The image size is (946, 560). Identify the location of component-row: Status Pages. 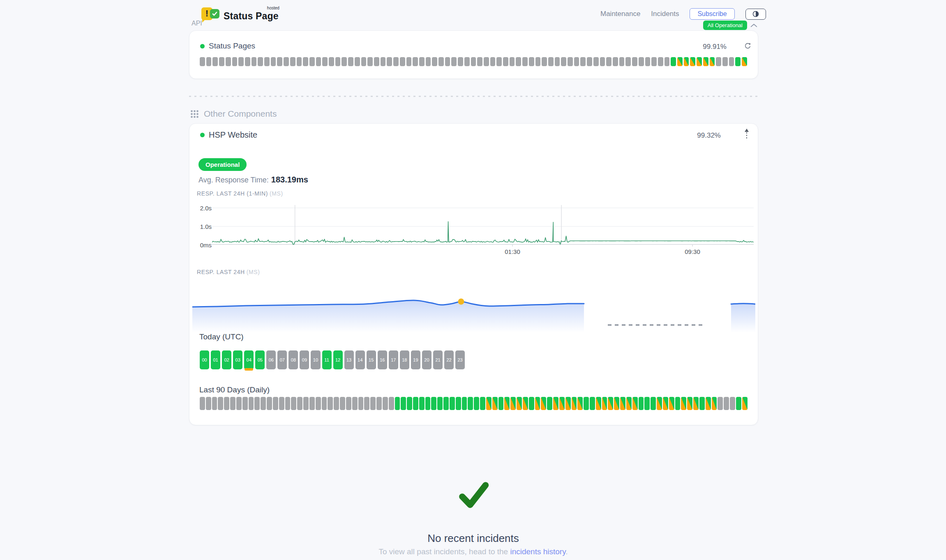
(228, 46).